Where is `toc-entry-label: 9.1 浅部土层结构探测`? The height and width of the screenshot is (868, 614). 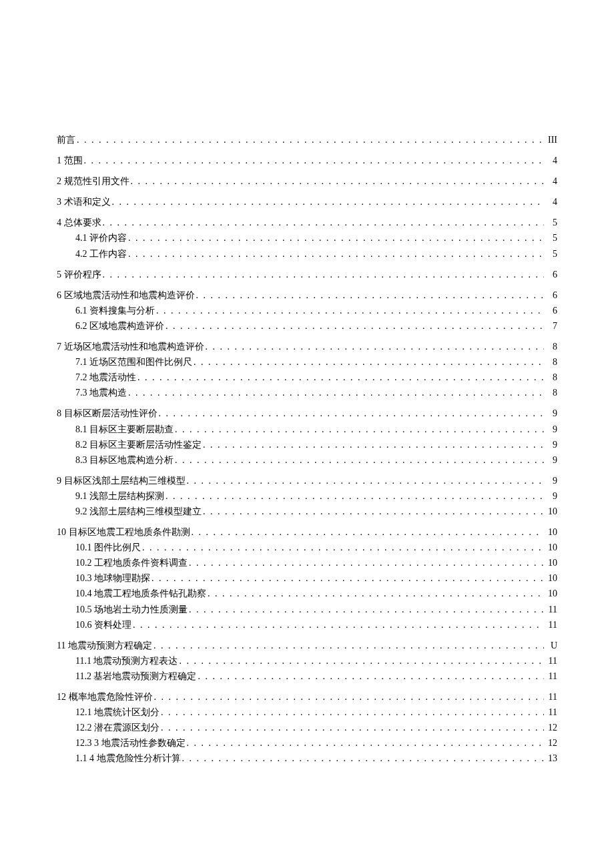 toc-entry-label: 9.1 浅部土层结构探测 is located at coordinates (120, 496).